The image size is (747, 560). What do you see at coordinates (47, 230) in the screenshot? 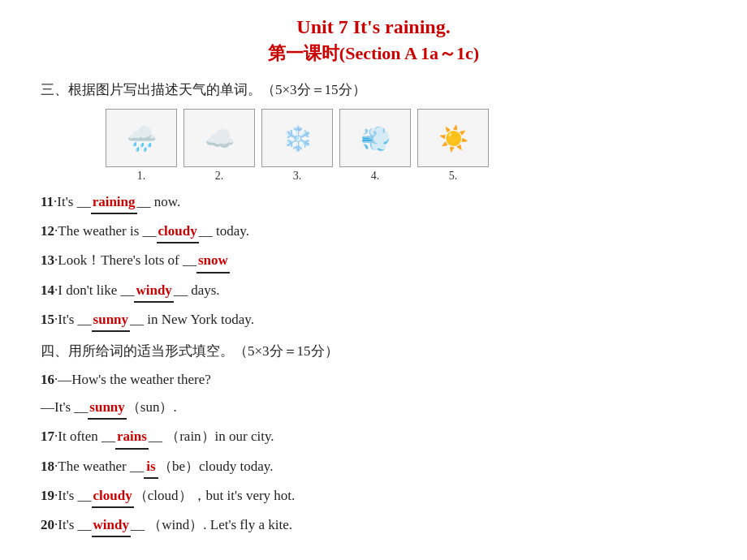
I see `exercise-number: 12` at bounding box center [47, 230].